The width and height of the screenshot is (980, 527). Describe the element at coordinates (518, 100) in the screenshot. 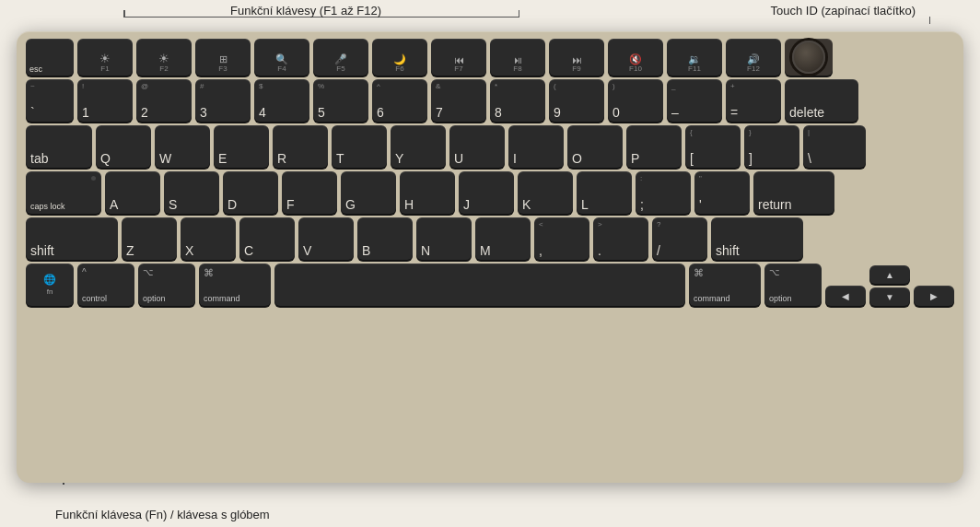

I see `key-8: * 8` at that location.